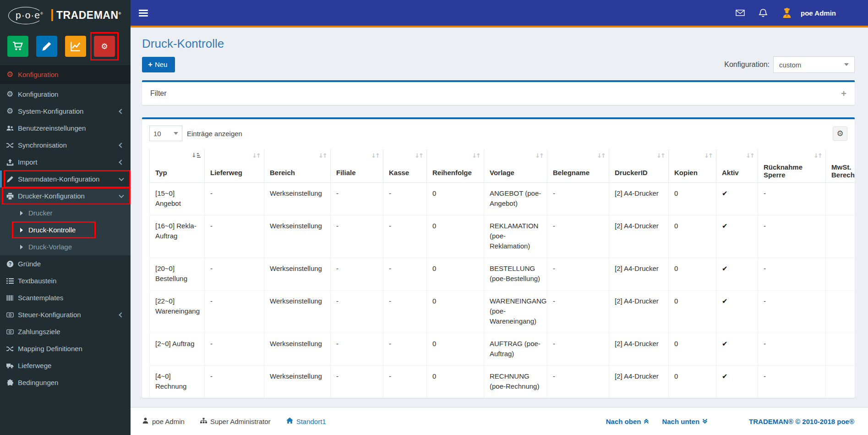  Describe the element at coordinates (76, 46) in the screenshot. I see `quick-button-chart` at that location.